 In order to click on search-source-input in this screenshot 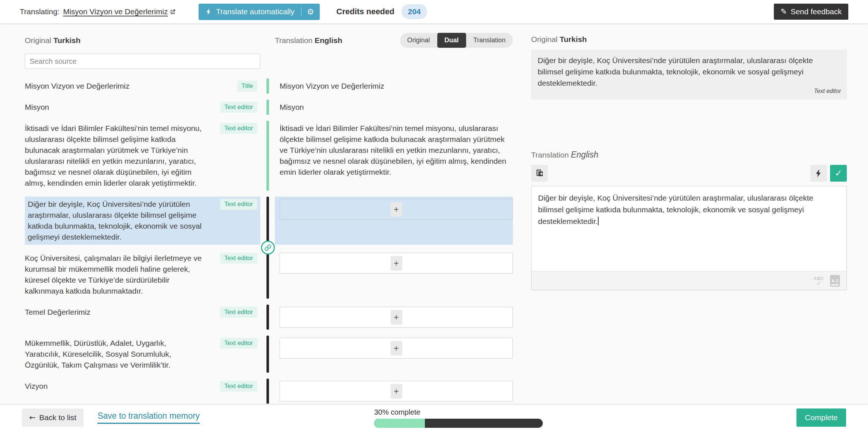, I will do `click(142, 61)`.